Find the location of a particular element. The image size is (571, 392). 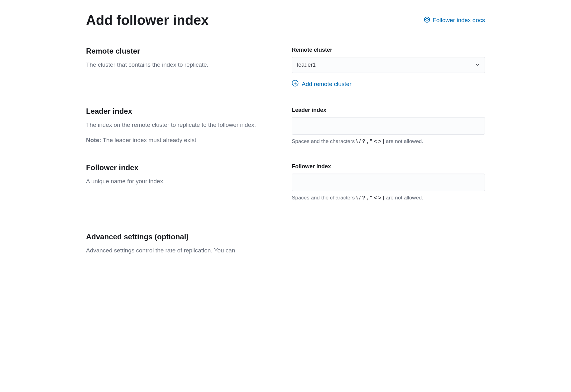

follower-index-description: A unique name for your index. is located at coordinates (183, 181).